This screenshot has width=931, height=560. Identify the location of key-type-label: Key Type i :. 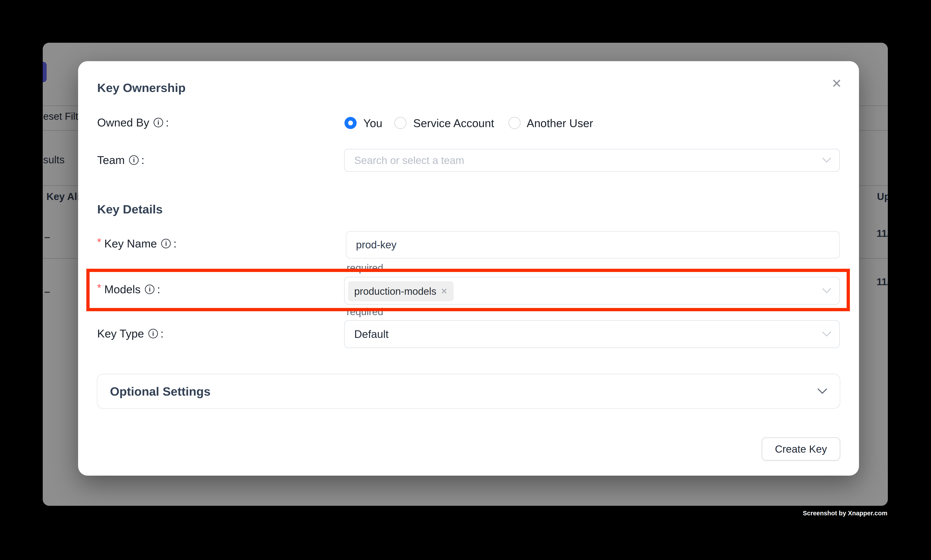
(131, 334).